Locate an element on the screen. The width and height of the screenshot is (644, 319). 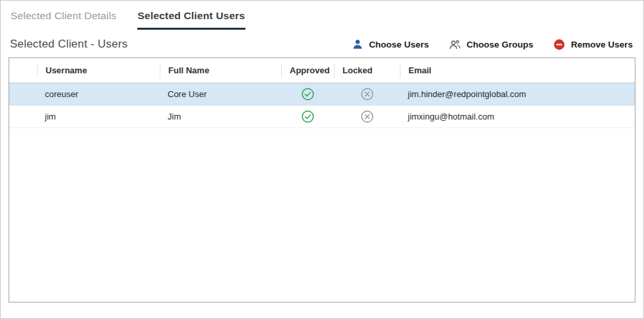
tab-selected-client-users: Selected Client Users is located at coordinates (191, 18).